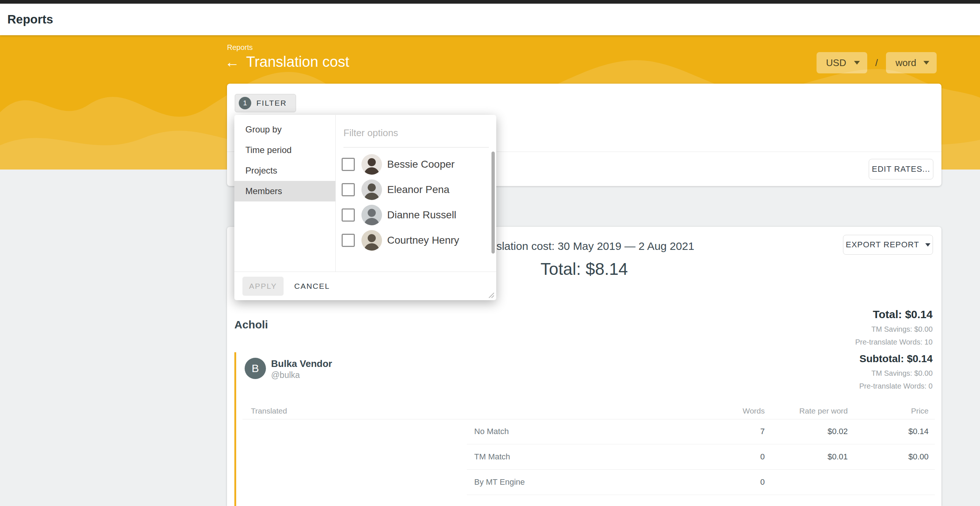 The height and width of the screenshot is (506, 980). What do you see at coordinates (918, 457) in the screenshot?
I see `row-price: $0.00` at bounding box center [918, 457].